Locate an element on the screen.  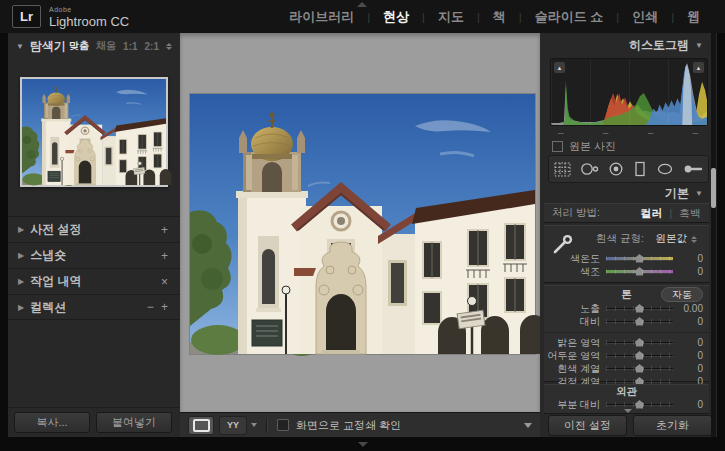
reset-button: 초기화 is located at coordinates (672, 426).